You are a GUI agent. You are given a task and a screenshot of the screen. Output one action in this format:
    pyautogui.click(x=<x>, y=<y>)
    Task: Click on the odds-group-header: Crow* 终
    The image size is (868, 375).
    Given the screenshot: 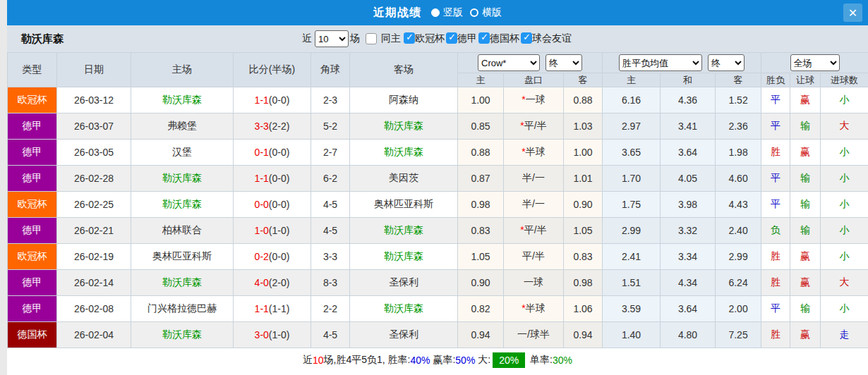 What is the action you would take?
    pyautogui.click(x=531, y=63)
    